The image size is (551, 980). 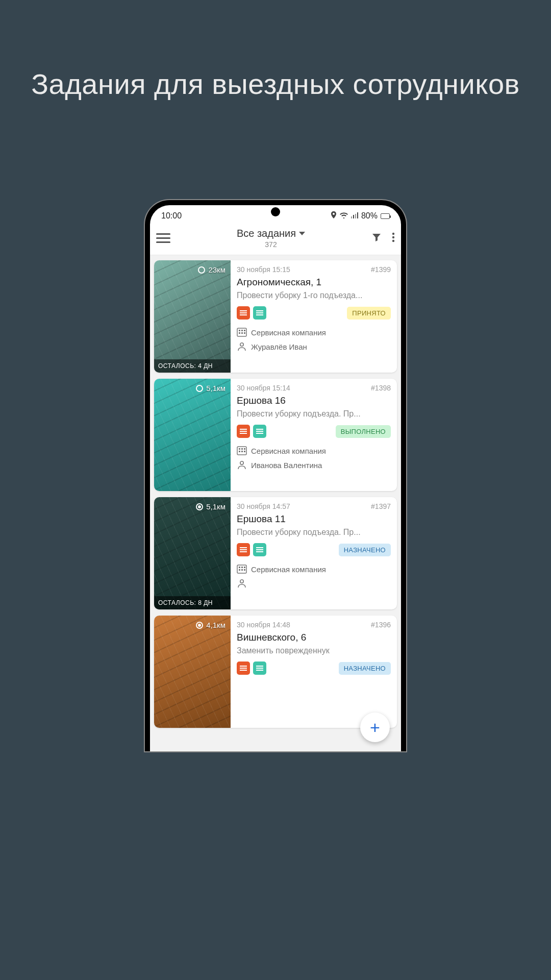 I want to click on menu-button, so click(x=163, y=238).